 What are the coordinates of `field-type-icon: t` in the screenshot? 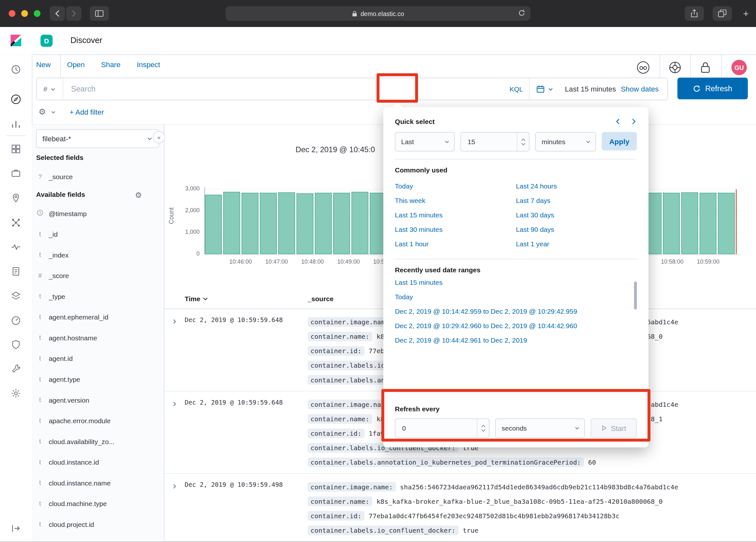 It's located at (40, 421).